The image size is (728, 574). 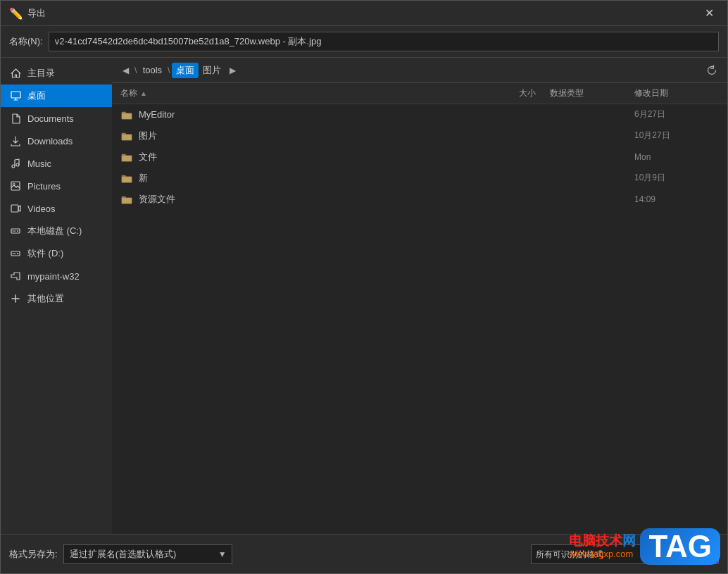 What do you see at coordinates (594, 554) in the screenshot?
I see `filter-select-wrapper: 所有可识别的格式JPEGPNG所有文件 ▼` at bounding box center [594, 554].